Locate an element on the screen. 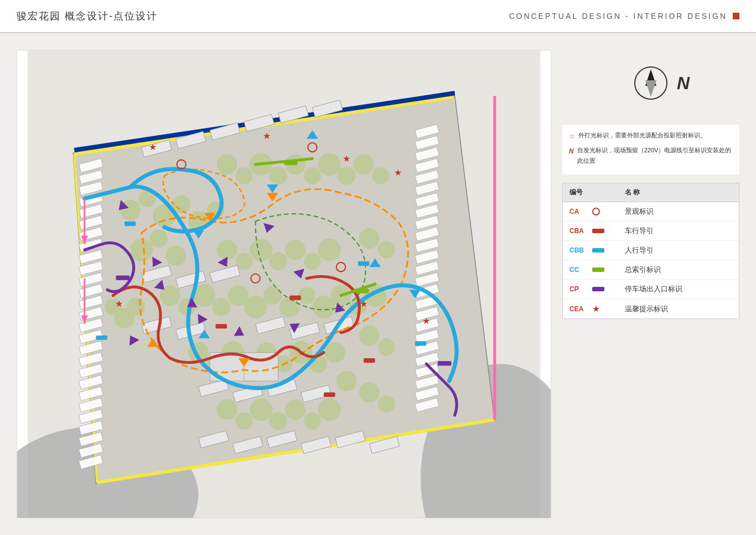 The width and height of the screenshot is (756, 535). compass-circle is located at coordinates (651, 83).